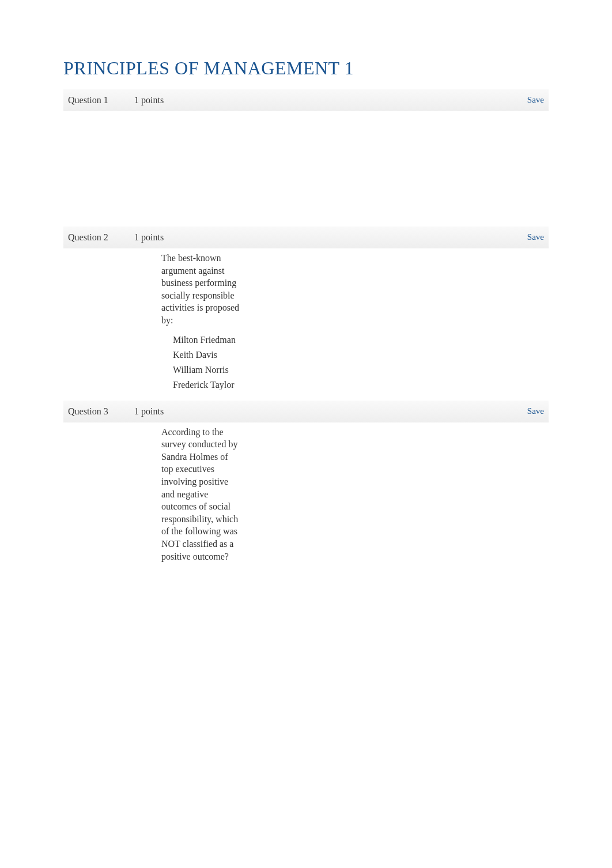 The image size is (612, 868). What do you see at coordinates (149, 237) in the screenshot?
I see `question-2-points: 1 points` at bounding box center [149, 237].